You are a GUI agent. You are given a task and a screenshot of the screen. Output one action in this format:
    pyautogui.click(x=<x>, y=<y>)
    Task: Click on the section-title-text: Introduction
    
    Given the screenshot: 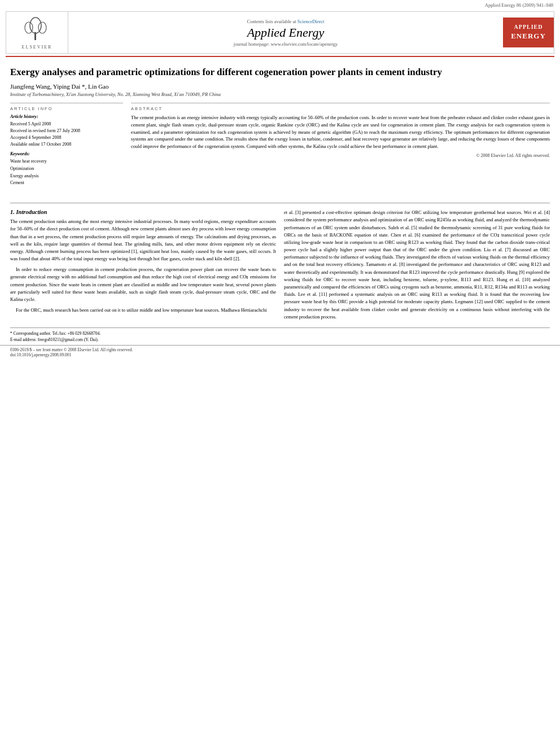 What is the action you would take?
    pyautogui.click(x=32, y=212)
    